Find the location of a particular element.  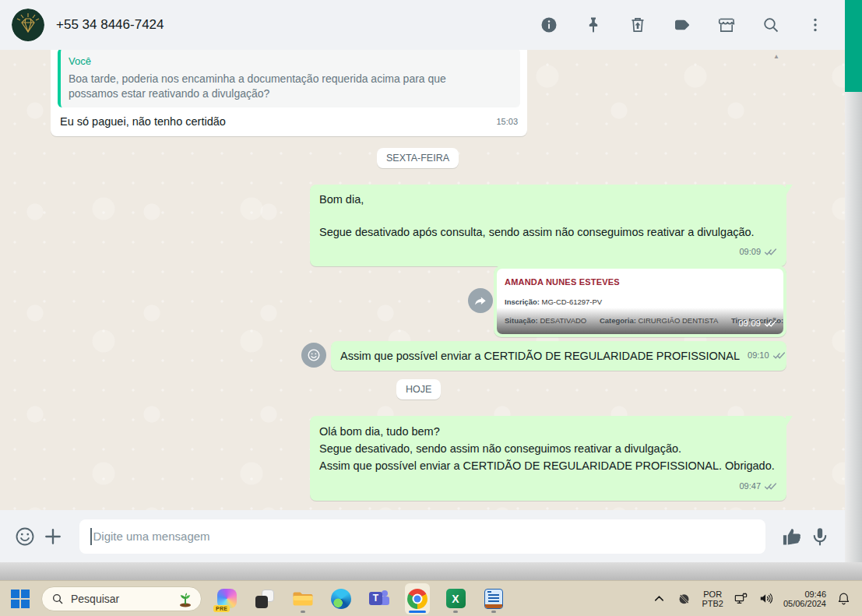

card-label: Categoria: is located at coordinates (618, 321).